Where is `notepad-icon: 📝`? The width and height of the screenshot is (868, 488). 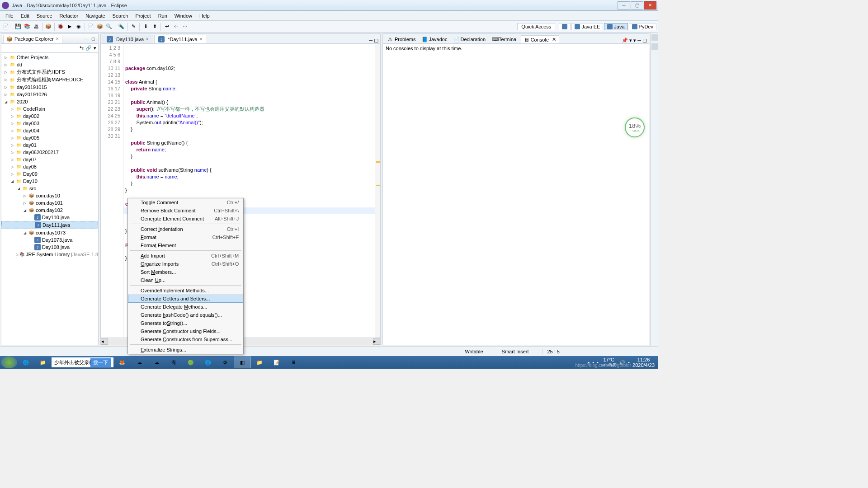 notepad-icon: 📝 is located at coordinates (277, 362).